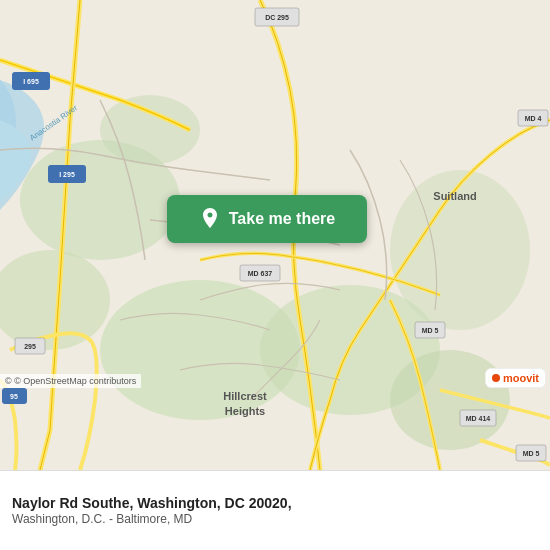  Describe the element at coordinates (277, 18) in the screenshot. I see `svg-text: DC 295` at that location.